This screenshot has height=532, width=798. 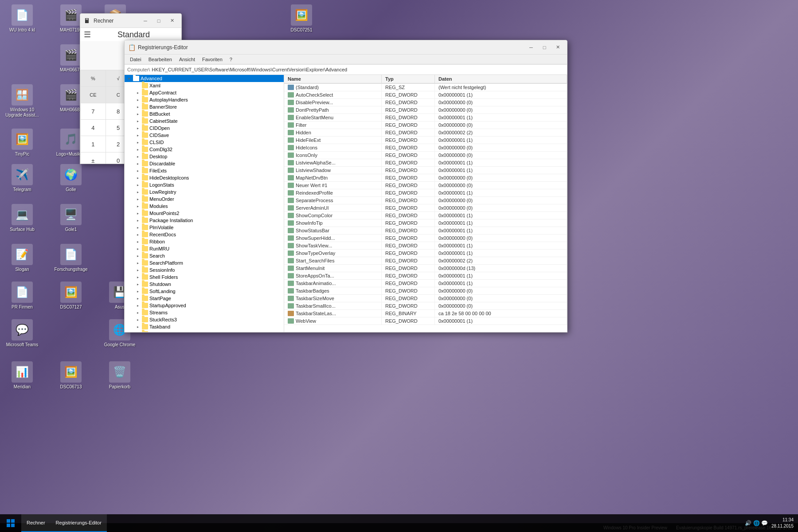 What do you see at coordinates (204, 171) in the screenshot?
I see `tree-item: ▸ FileExts` at bounding box center [204, 171].